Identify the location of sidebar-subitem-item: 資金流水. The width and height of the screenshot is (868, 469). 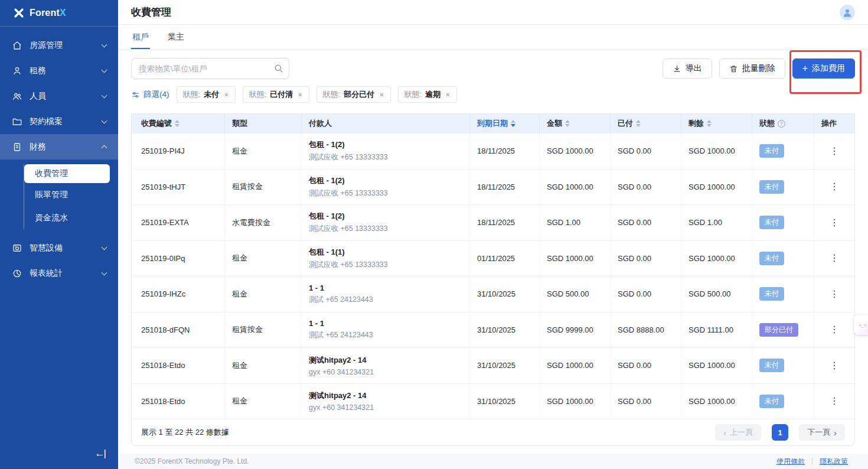
(71, 217).